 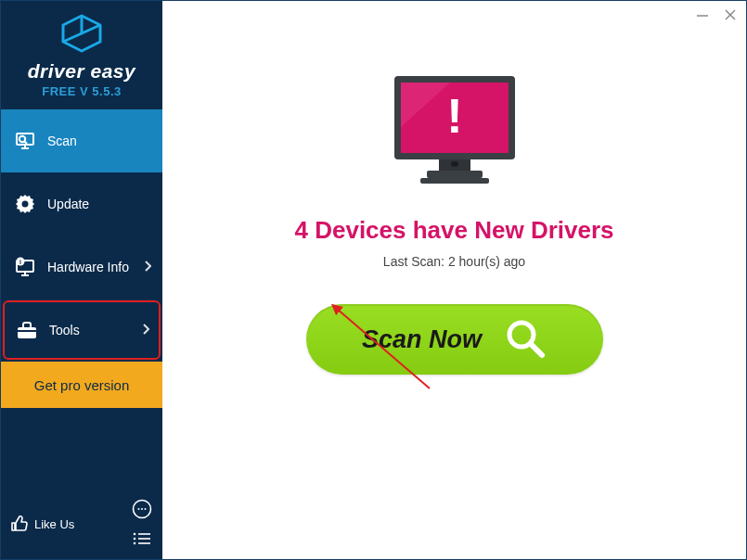 What do you see at coordinates (19, 525) in the screenshot?
I see `thumbs-up-icon` at bounding box center [19, 525].